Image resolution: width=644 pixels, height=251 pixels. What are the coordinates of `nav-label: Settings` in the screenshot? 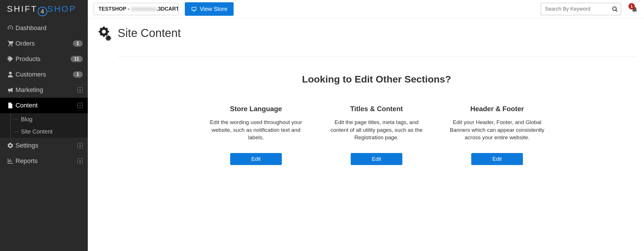 It's located at (46, 146).